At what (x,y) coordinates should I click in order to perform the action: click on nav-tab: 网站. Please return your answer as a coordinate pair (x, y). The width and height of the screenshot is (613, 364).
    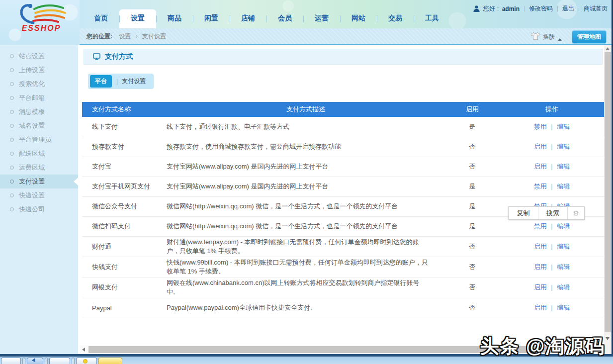
    Looking at the image, I should click on (358, 19).